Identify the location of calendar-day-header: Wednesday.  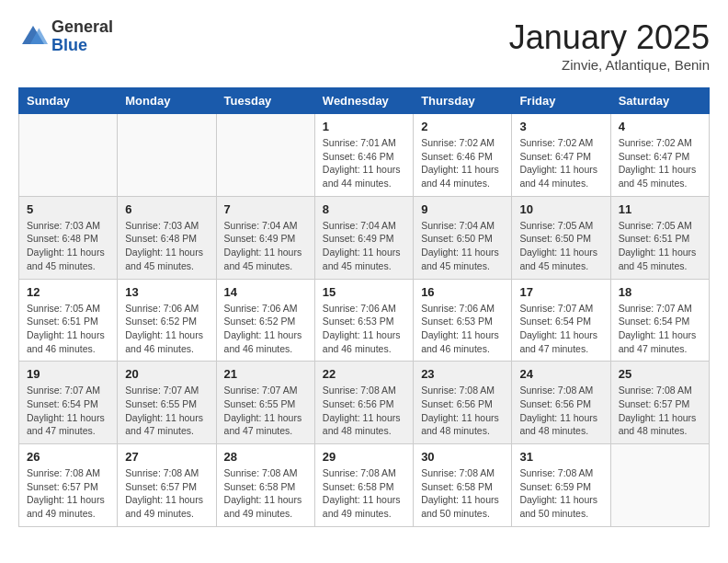
(364, 101).